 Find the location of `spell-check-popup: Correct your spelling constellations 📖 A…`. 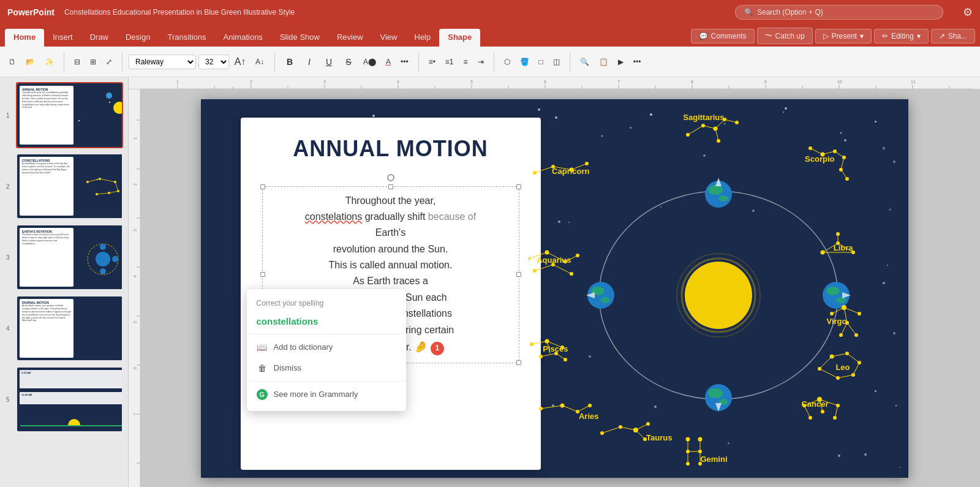

spell-check-popup: Correct your spelling constellations 📖 A… is located at coordinates (326, 350).